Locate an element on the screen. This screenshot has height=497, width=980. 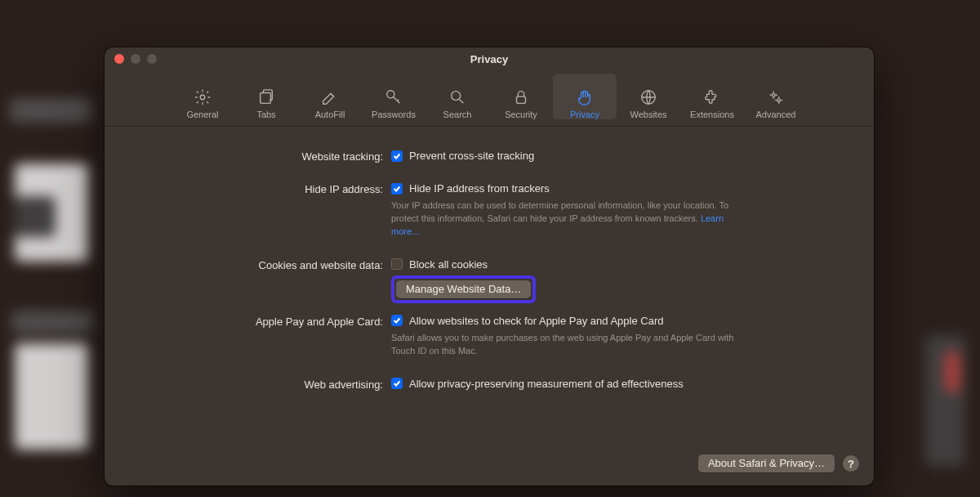
block-cookies-checkbox-label: Block all cookies is located at coordinates (448, 265).